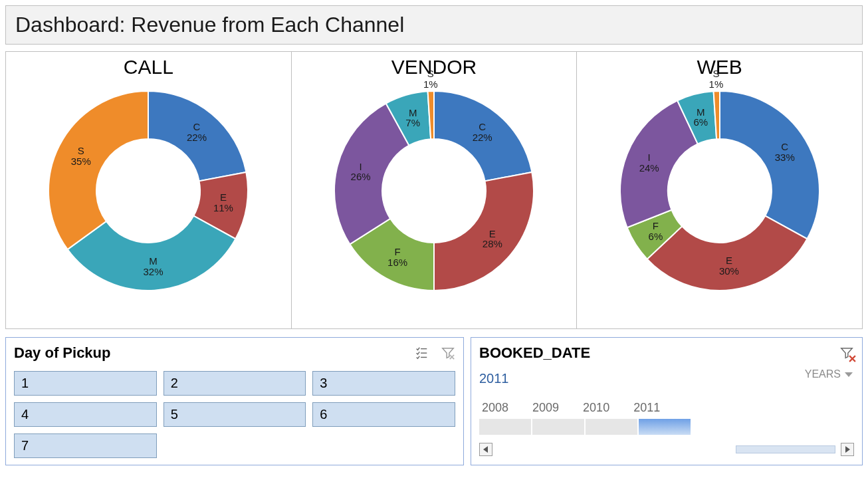 The width and height of the screenshot is (868, 492). What do you see at coordinates (235, 402) in the screenshot?
I see `slicer-day-of-pickup: Day of Pickup 1 2 3 4 5 6 7` at bounding box center [235, 402].